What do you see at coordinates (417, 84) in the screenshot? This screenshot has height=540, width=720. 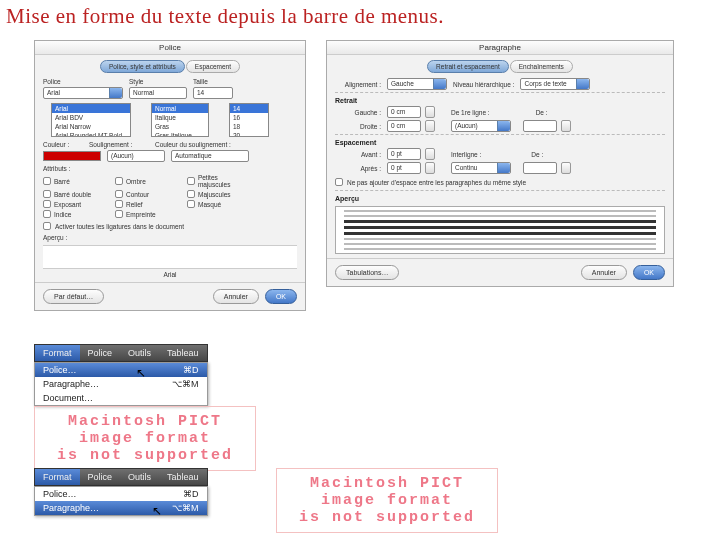 I see `alignment-select: Gauche` at bounding box center [417, 84].